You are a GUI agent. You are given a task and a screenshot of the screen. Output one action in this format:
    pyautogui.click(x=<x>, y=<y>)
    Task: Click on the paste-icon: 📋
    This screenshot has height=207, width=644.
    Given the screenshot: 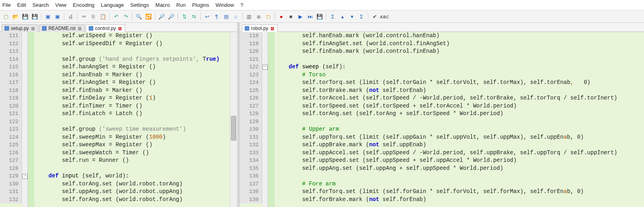 What is the action you would take?
    pyautogui.click(x=103, y=16)
    